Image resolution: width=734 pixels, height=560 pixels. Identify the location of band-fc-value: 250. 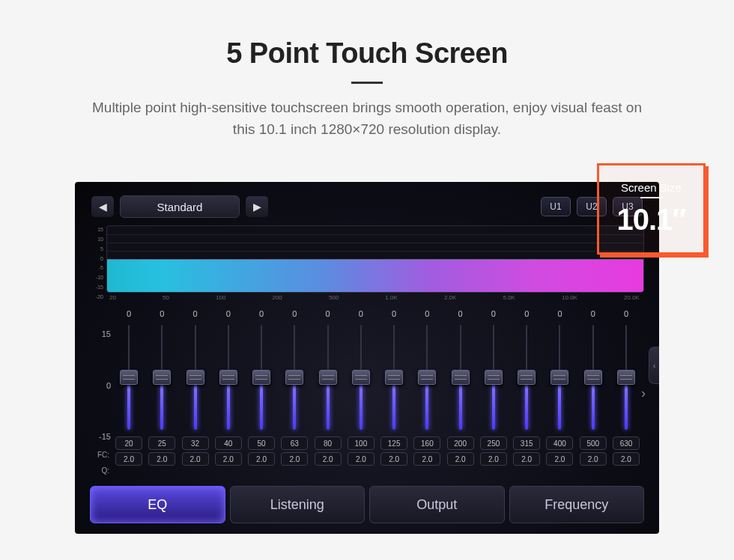
(494, 443).